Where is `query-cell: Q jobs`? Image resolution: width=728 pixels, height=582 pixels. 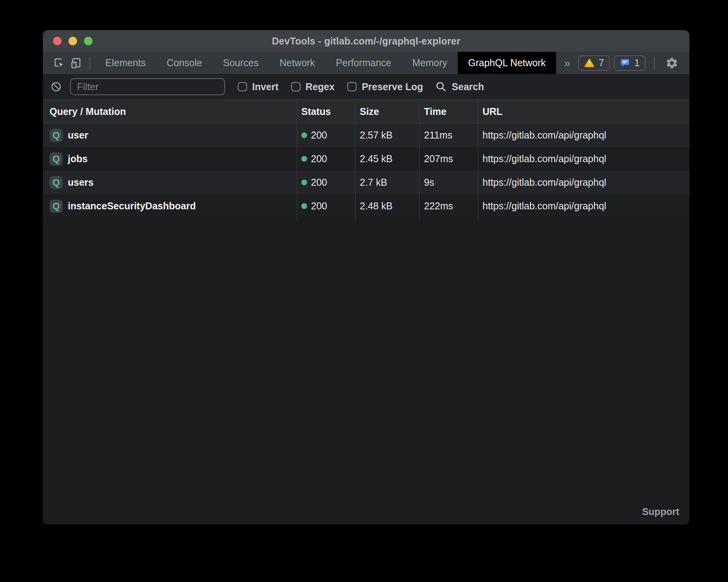
query-cell: Q jobs is located at coordinates (170, 159).